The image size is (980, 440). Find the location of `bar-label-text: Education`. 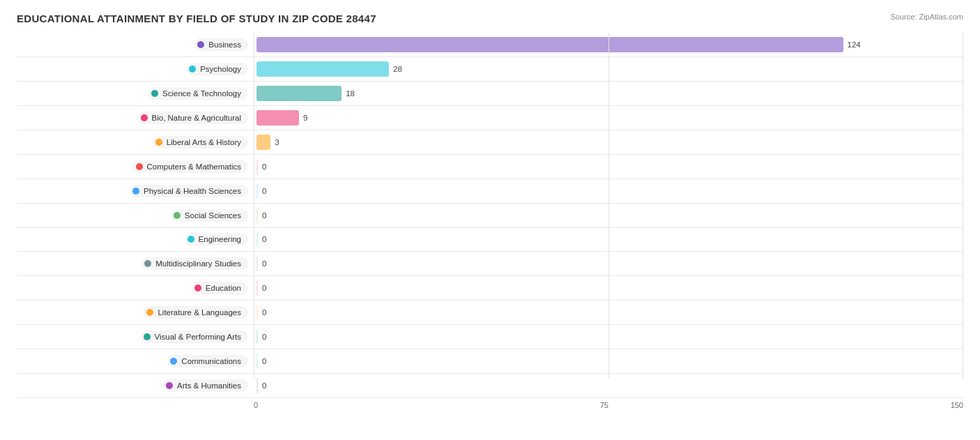

bar-label-text: Education is located at coordinates (223, 288).